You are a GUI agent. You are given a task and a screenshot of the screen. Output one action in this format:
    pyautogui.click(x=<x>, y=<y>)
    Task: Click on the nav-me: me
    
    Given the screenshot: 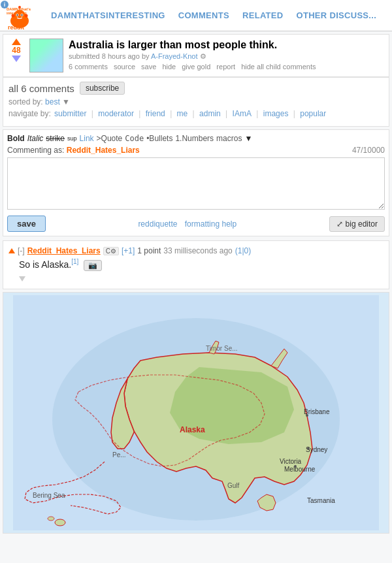 What is the action you would take?
    pyautogui.click(x=183, y=114)
    